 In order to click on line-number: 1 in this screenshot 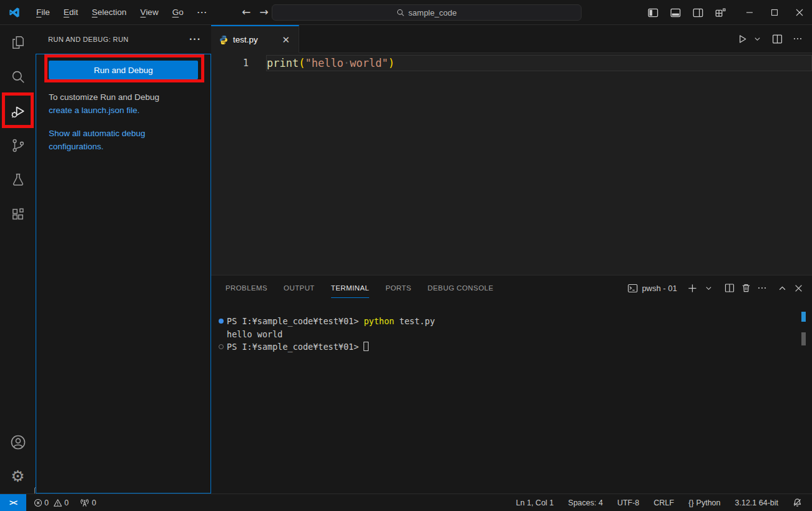, I will do `click(230, 63)`.